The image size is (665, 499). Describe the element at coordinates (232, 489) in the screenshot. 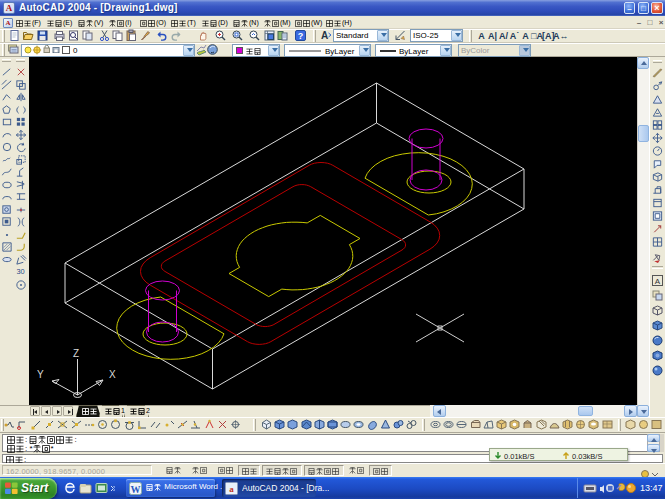

I see `svg-text: a` at that location.